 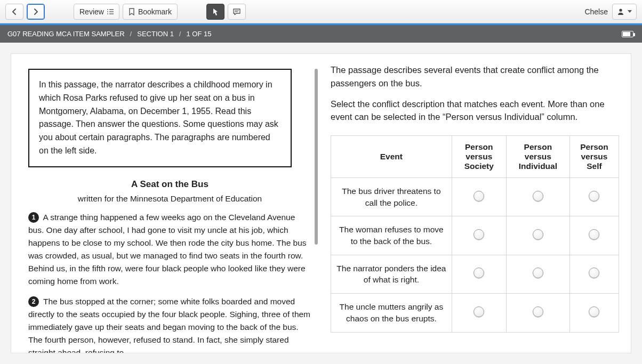 I want to click on paragraph-1-text: A strange thing happened a few weeks ago…, so click(x=167, y=249).